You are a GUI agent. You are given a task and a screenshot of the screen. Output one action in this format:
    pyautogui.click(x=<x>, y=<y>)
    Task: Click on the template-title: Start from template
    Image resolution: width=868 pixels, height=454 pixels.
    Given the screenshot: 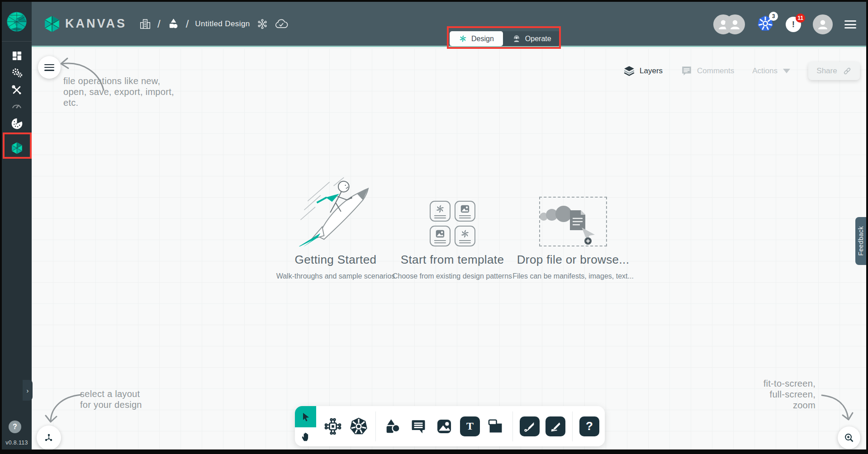 What is the action you would take?
    pyautogui.click(x=452, y=260)
    